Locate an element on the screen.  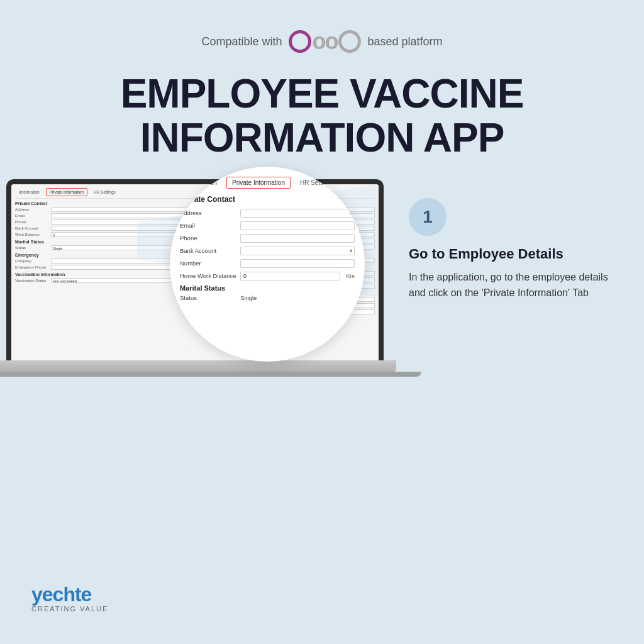
brand-name: yechte is located at coordinates (70, 595).